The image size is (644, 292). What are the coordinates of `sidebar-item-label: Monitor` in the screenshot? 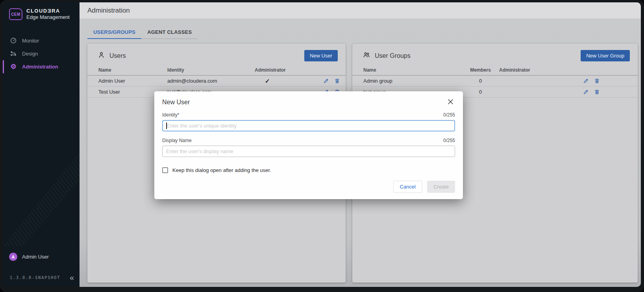 It's located at (31, 41).